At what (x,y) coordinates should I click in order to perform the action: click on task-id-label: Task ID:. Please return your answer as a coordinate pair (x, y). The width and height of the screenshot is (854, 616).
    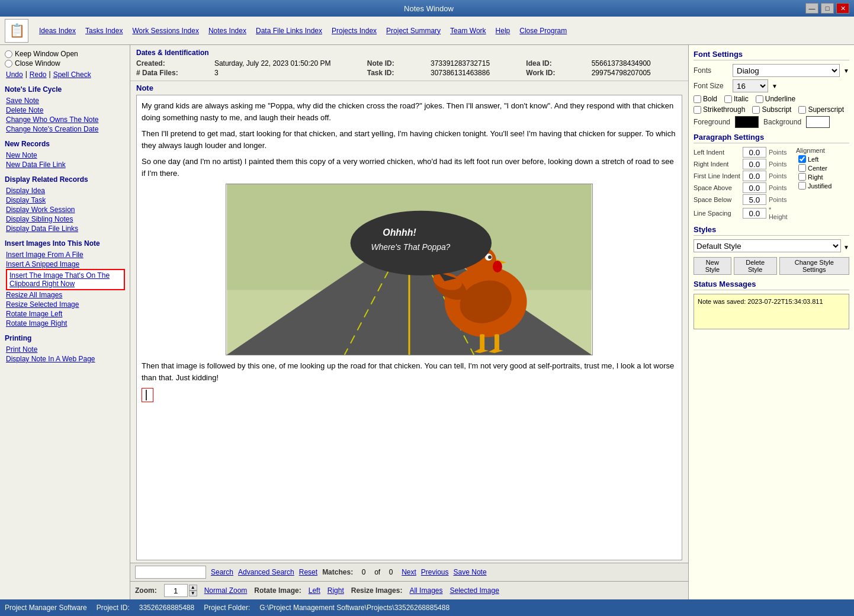
    Looking at the image, I should click on (397, 73).